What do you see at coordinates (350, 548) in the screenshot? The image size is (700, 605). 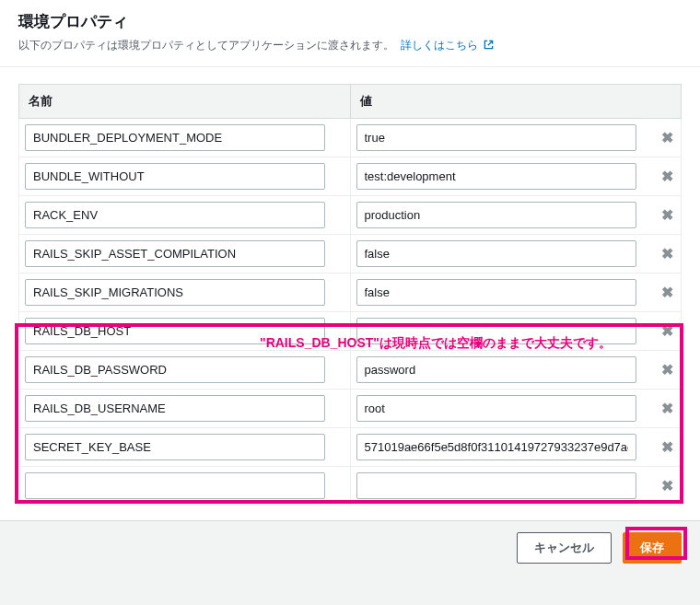 I see `footer: キャンセル 保存` at bounding box center [350, 548].